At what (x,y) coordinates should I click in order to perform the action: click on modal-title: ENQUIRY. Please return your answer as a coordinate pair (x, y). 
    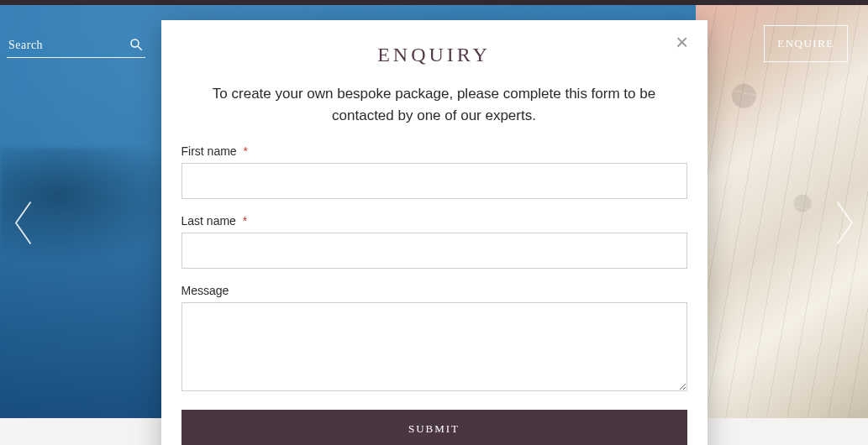
    Looking at the image, I should click on (434, 55).